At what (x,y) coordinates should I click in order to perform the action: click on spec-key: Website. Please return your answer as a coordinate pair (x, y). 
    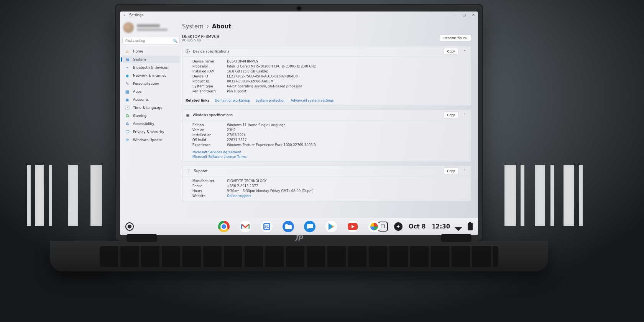
    Looking at the image, I should click on (210, 196).